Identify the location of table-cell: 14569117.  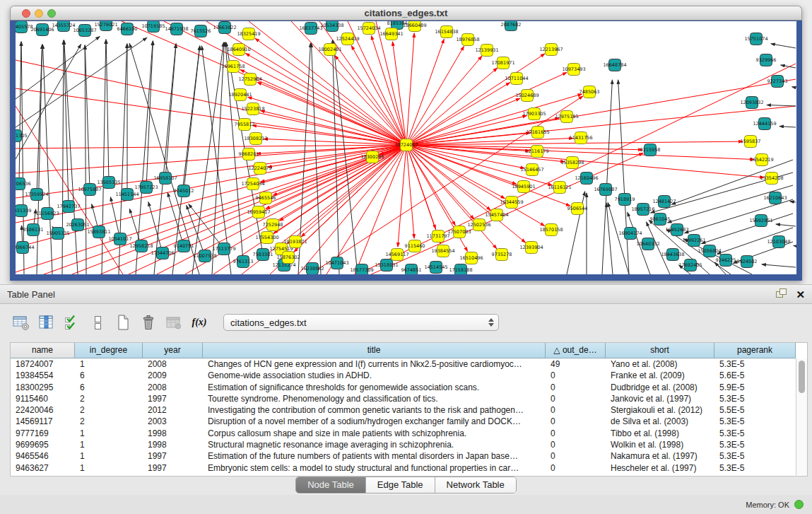
(42, 421).